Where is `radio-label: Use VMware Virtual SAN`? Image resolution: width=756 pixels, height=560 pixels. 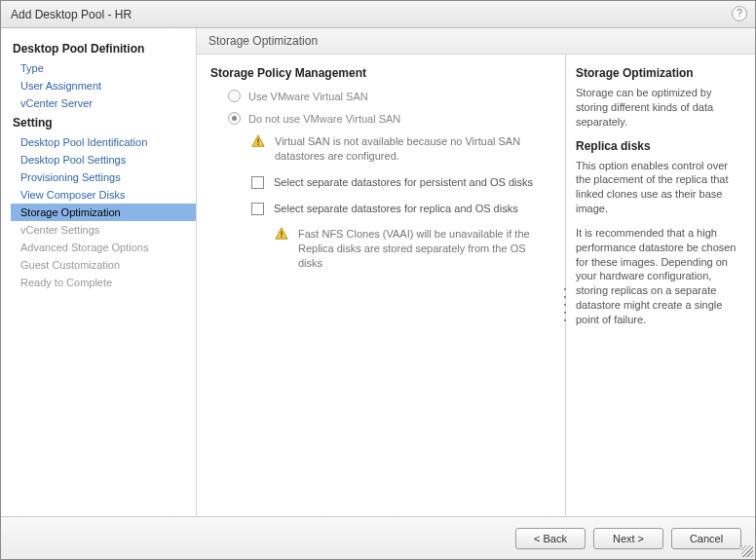
radio-label: Use VMware Virtual SAN is located at coordinates (308, 96).